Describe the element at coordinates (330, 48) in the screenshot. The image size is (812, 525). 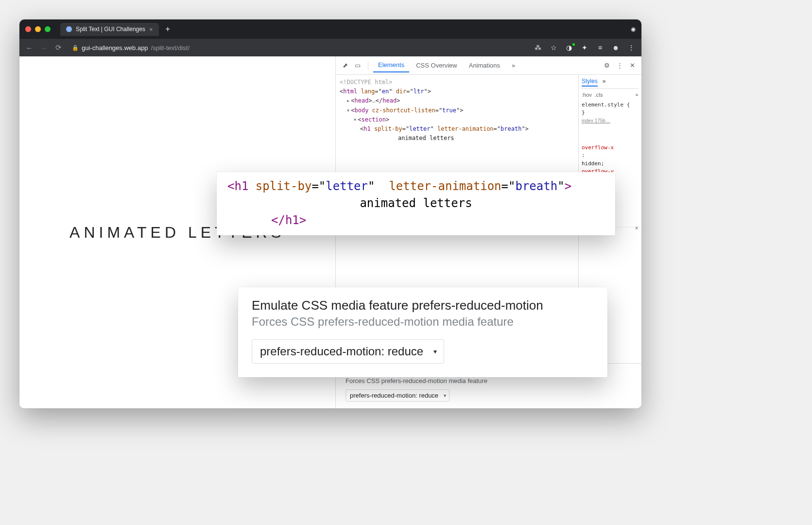
I see `address-bar: ← → ⟳ 🔒 gui-challenges.web.app/split-tex…` at that location.